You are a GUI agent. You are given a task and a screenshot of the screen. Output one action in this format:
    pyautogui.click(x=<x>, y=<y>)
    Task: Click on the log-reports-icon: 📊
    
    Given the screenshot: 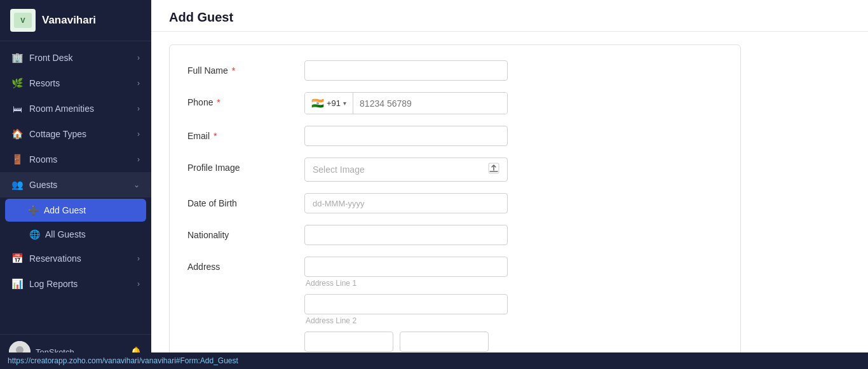 What is the action you would take?
    pyautogui.click(x=17, y=284)
    